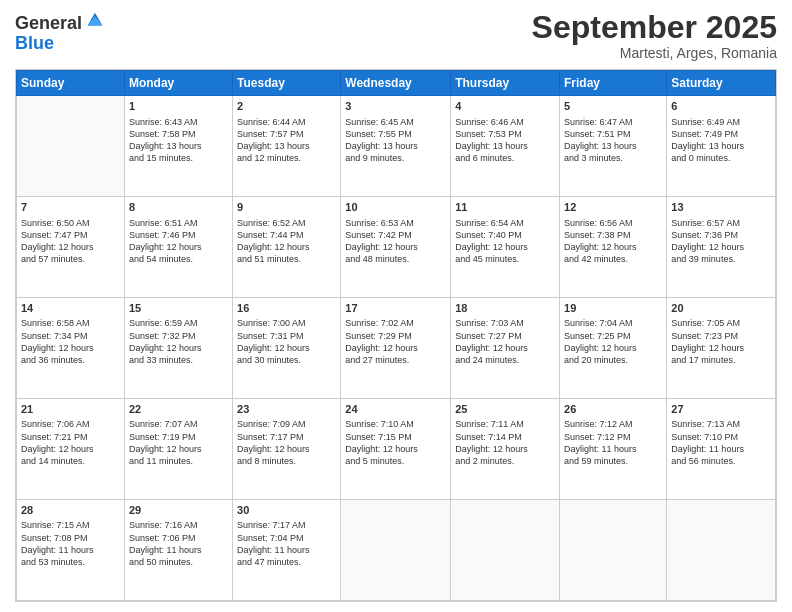 This screenshot has width=792, height=612. What do you see at coordinates (721, 308) in the screenshot?
I see `day-number: 20` at bounding box center [721, 308].